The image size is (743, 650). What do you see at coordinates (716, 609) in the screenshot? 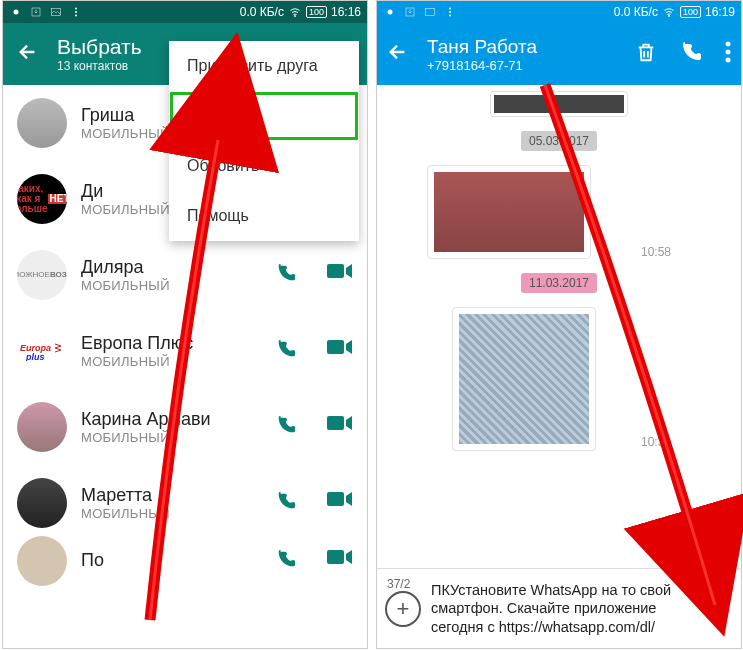
I see `send-button` at bounding box center [716, 609].